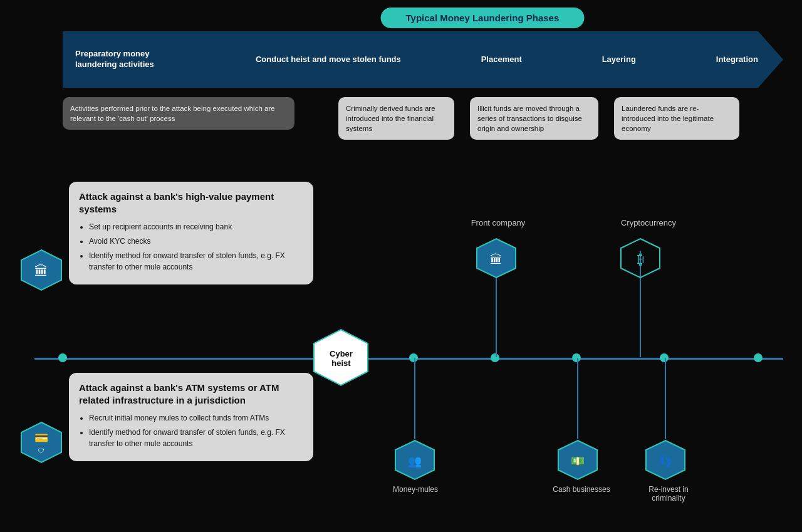 The image size is (802, 532). What do you see at coordinates (191, 431) in the screenshot?
I see `atm-card-list: Recruit initial money mules to collect f…` at bounding box center [191, 431].